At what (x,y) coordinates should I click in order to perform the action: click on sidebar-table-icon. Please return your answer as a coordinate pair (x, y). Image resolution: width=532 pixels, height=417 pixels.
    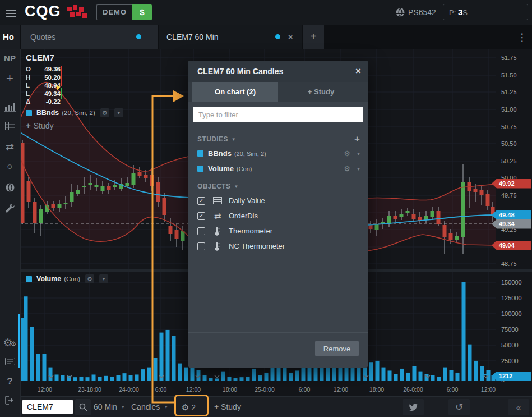
    Looking at the image, I should click on (10, 127).